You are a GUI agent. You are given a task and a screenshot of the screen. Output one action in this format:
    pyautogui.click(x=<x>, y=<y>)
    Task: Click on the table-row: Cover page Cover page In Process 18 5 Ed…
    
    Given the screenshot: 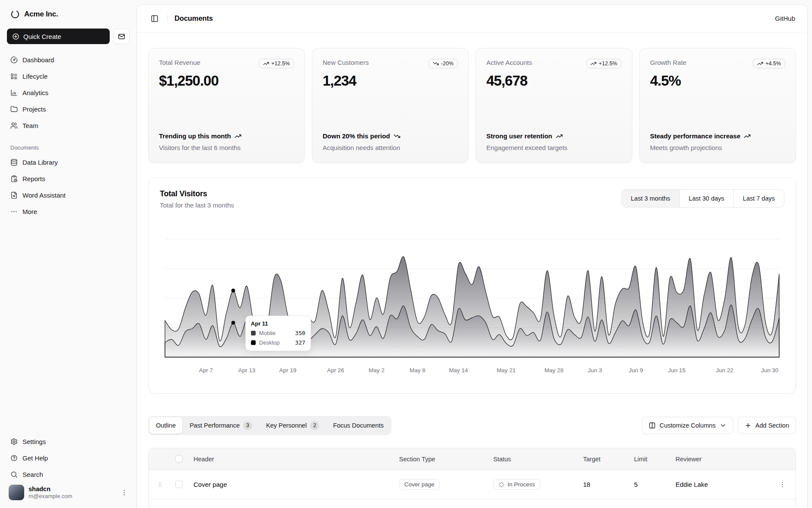 What is the action you would take?
    pyautogui.click(x=472, y=485)
    